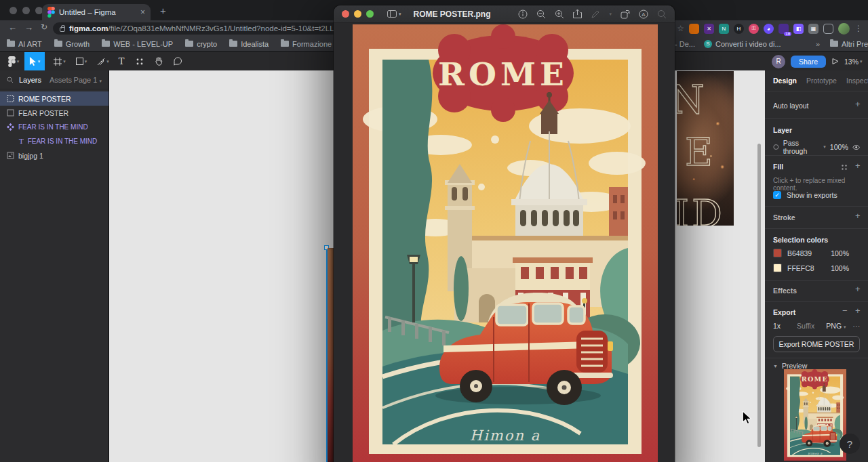 The height and width of the screenshot is (462, 868). I want to click on bookmark-item: crypto, so click(201, 44).